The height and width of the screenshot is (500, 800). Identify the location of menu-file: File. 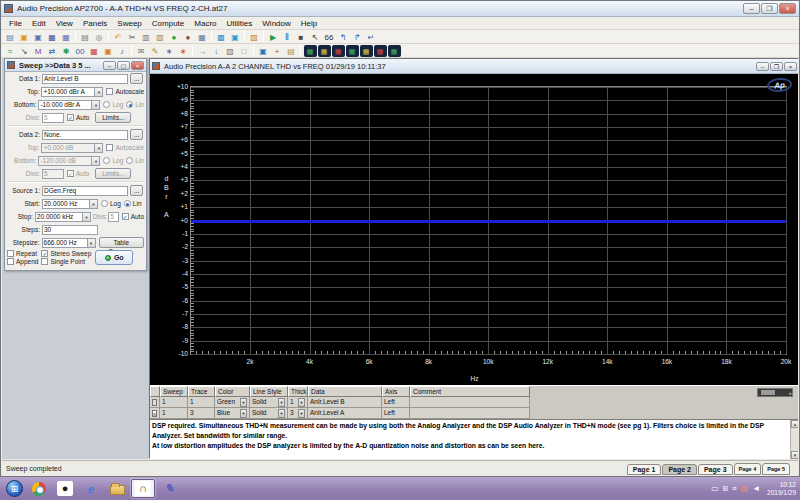
(16, 24).